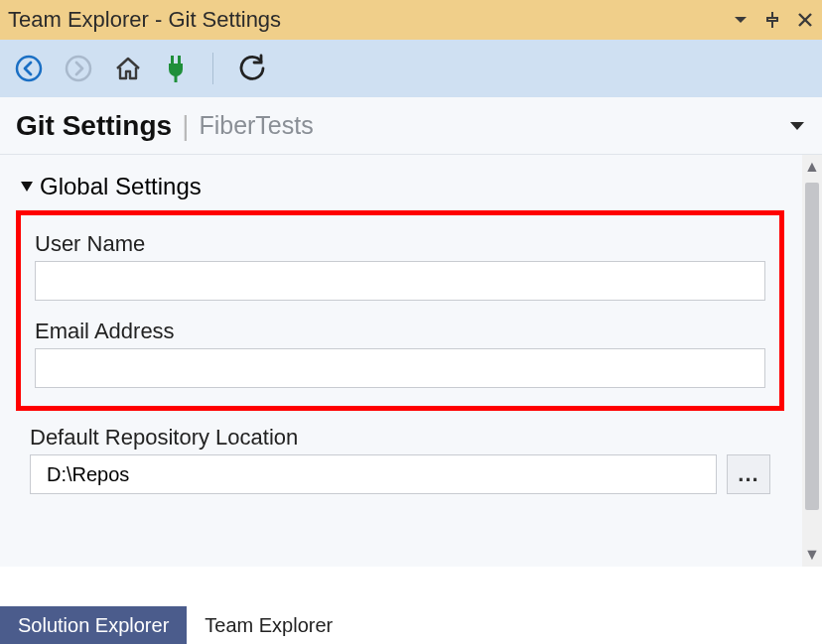 Image resolution: width=822 pixels, height=644 pixels. I want to click on window-title: Team Explorer - Git Settings, so click(370, 20).